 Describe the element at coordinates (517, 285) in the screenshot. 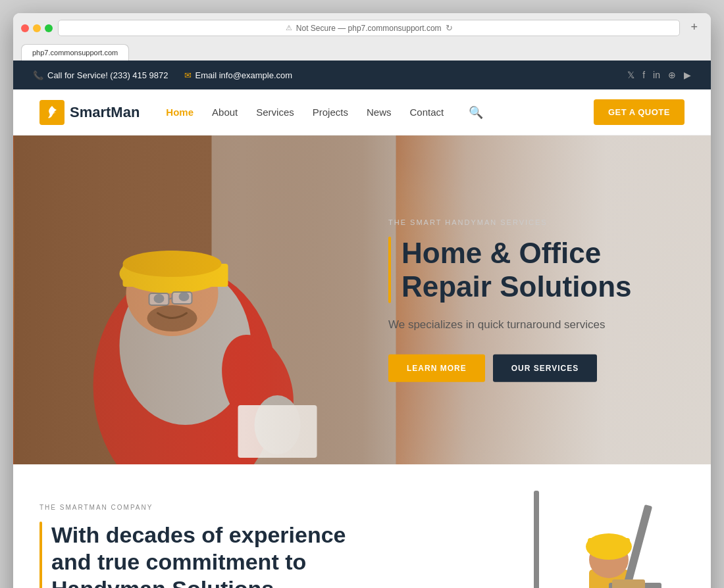

I see `hero-title-line2: Repair Solutions` at that location.